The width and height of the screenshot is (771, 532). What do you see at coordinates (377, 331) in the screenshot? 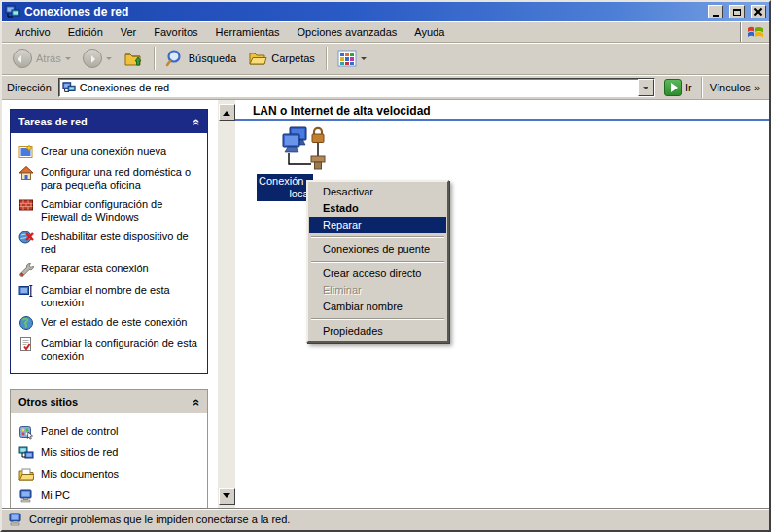
I see `context-menu-item-propiedades: Propiedades` at bounding box center [377, 331].